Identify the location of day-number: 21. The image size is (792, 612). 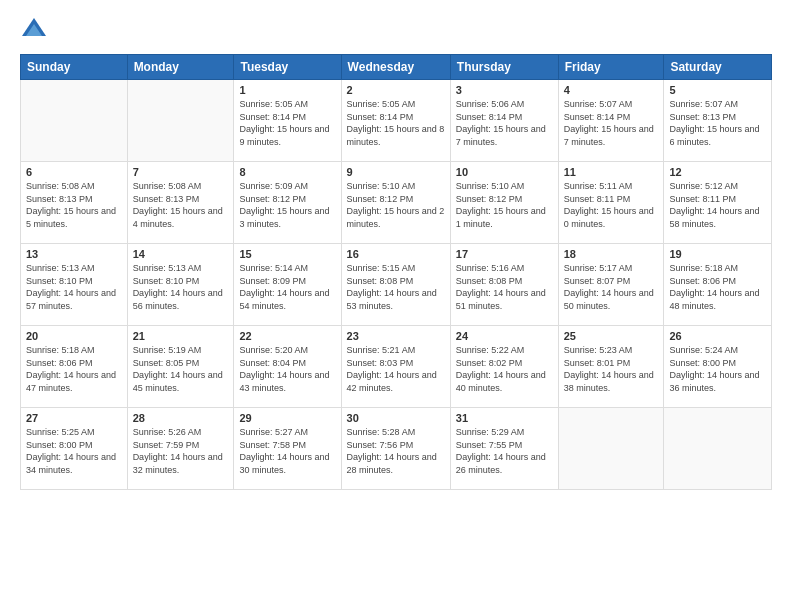
(181, 336).